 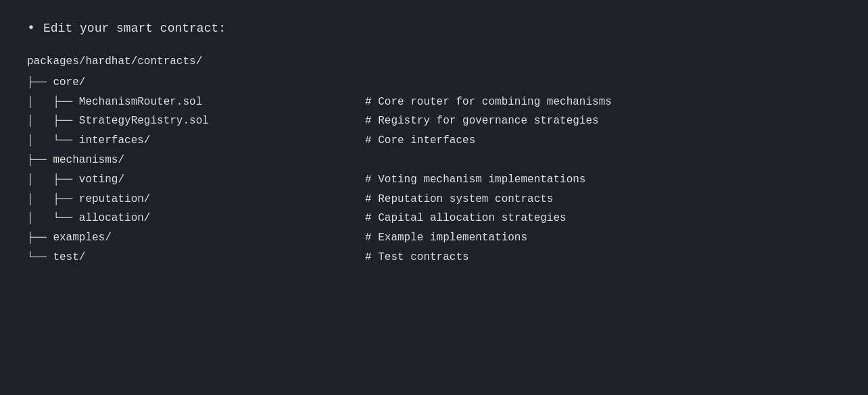 What do you see at coordinates (475, 180) in the screenshot?
I see `tree-comment: # Voting mechanism implementations` at bounding box center [475, 180].